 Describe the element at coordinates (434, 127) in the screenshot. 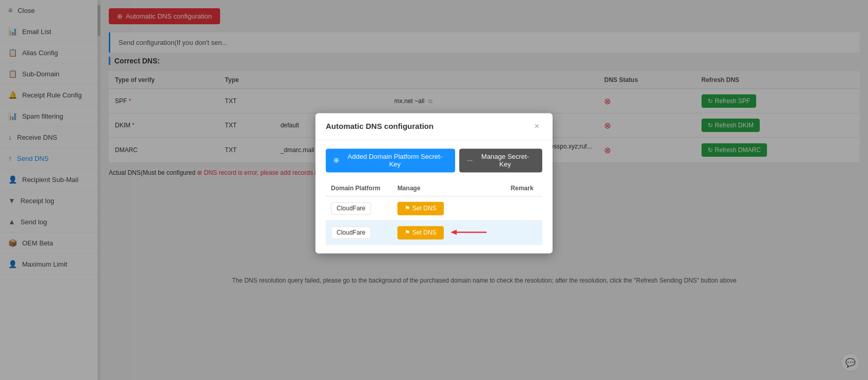

I see `modal-header: Automatic DNS configuration ×` at that location.